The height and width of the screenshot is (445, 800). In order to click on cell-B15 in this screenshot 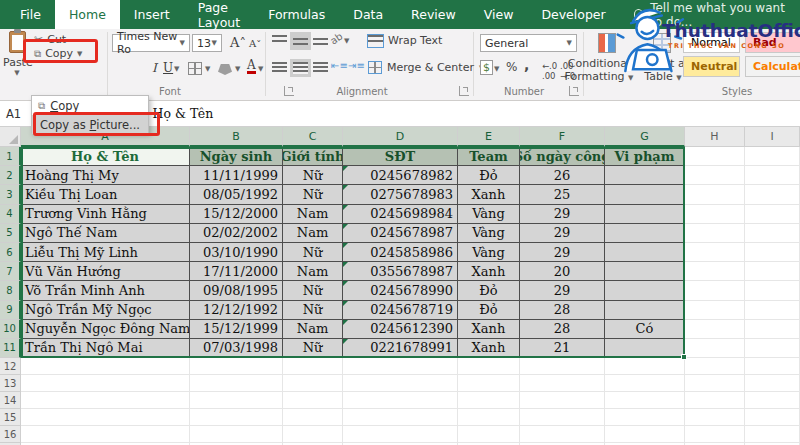, I will do `click(236, 418)`.